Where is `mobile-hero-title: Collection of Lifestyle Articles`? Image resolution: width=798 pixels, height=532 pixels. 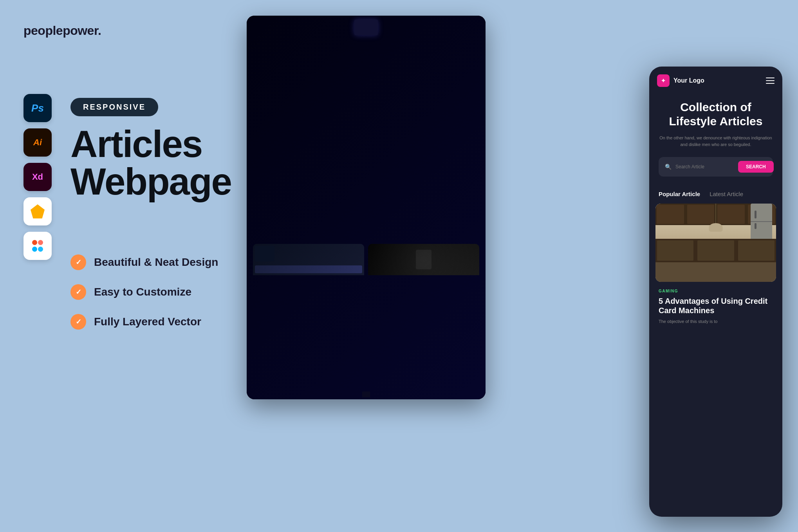
mobile-hero-title: Collection of Lifestyle Articles is located at coordinates (716, 114).